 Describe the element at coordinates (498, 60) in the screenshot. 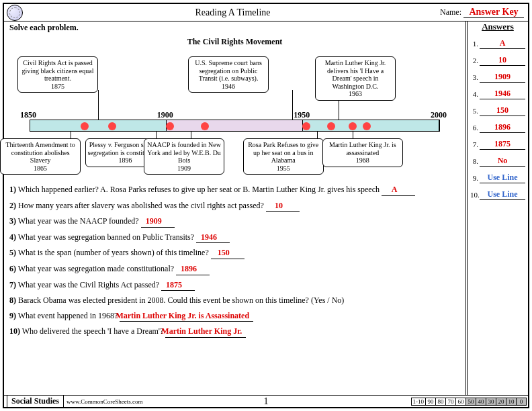

I see `answer-row: 2.10` at that location.